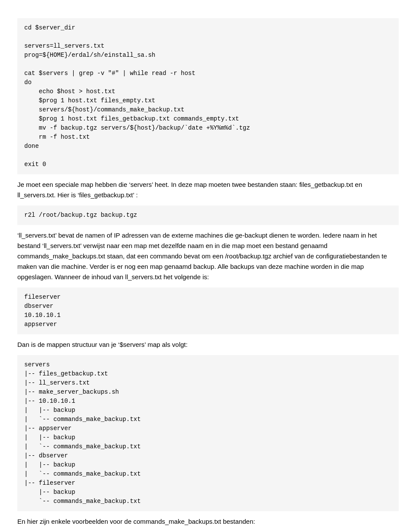 The image size is (416, 532). What do you see at coordinates (208, 522) in the screenshot?
I see `paragraph-4: En hier zijn enkele voorbeelden voor de …` at bounding box center [208, 522].